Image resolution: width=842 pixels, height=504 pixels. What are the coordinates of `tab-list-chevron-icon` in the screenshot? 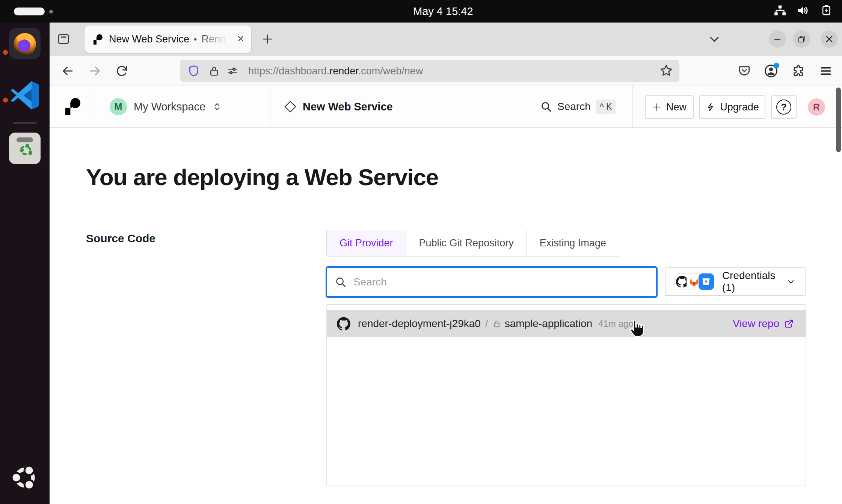 It's located at (714, 39).